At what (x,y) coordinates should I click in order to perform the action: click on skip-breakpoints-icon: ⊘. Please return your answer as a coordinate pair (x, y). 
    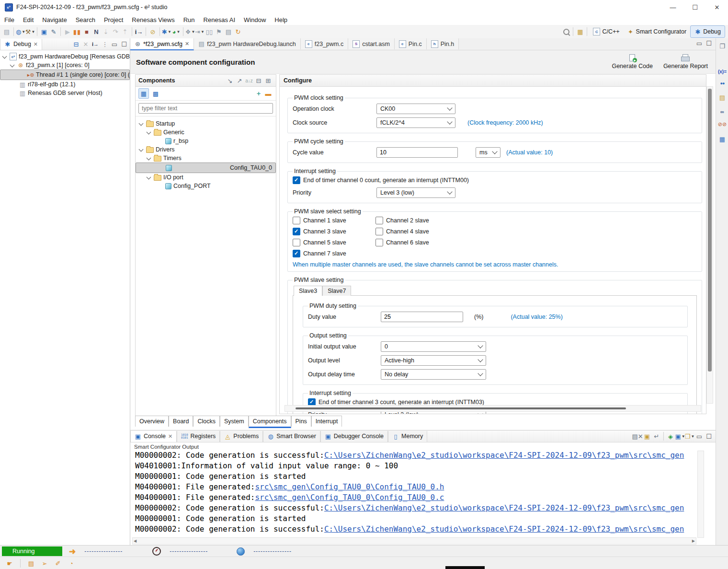
    Looking at the image, I should click on (153, 32).